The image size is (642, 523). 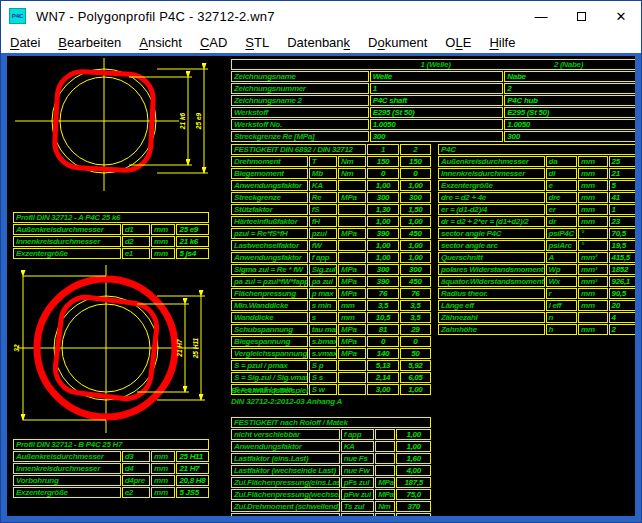 I want to click on close-button: ✕, so click(x=621, y=16).